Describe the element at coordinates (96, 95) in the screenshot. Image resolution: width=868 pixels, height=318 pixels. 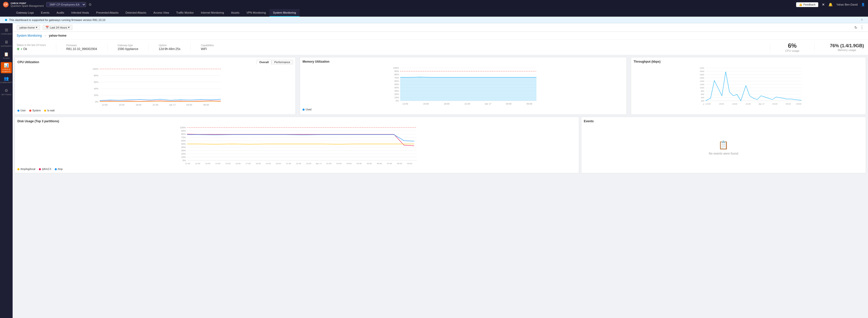
I see `svg-text: 20%` at that location.